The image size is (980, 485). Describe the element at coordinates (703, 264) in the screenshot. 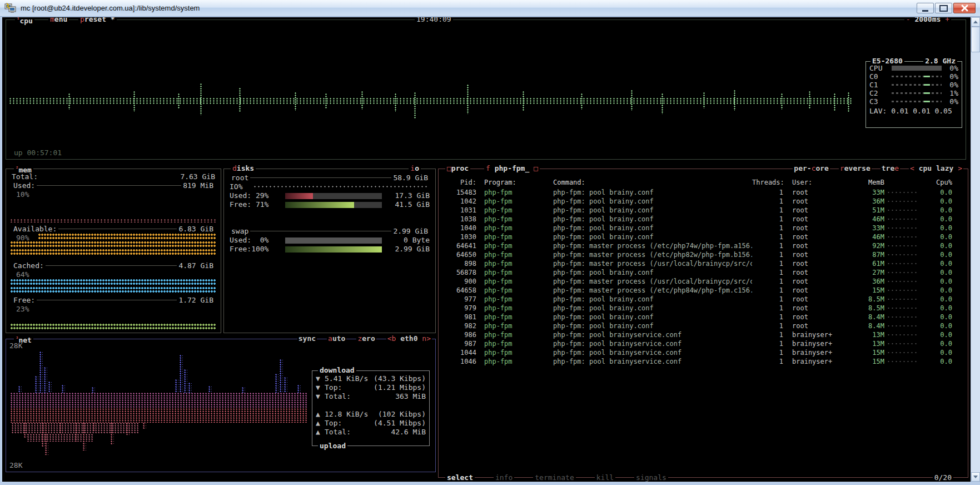

I see `process-row: 898php-fpmphp-fpm: master process (/usr/…` at that location.